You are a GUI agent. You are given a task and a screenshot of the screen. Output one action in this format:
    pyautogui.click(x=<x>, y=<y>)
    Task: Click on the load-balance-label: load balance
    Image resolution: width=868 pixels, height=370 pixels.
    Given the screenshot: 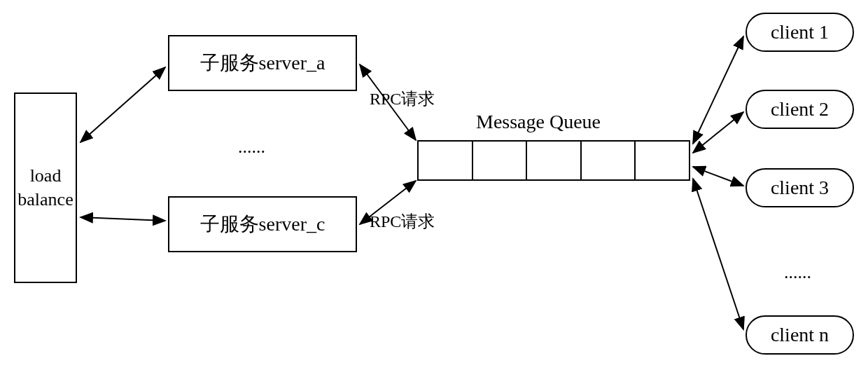 What is the action you would take?
    pyautogui.click(x=45, y=188)
    